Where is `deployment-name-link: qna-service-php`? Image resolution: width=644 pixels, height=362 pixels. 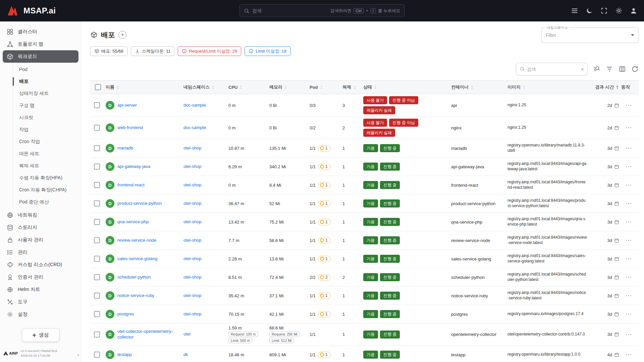
deployment-name-link: qna-service-php is located at coordinates (133, 222).